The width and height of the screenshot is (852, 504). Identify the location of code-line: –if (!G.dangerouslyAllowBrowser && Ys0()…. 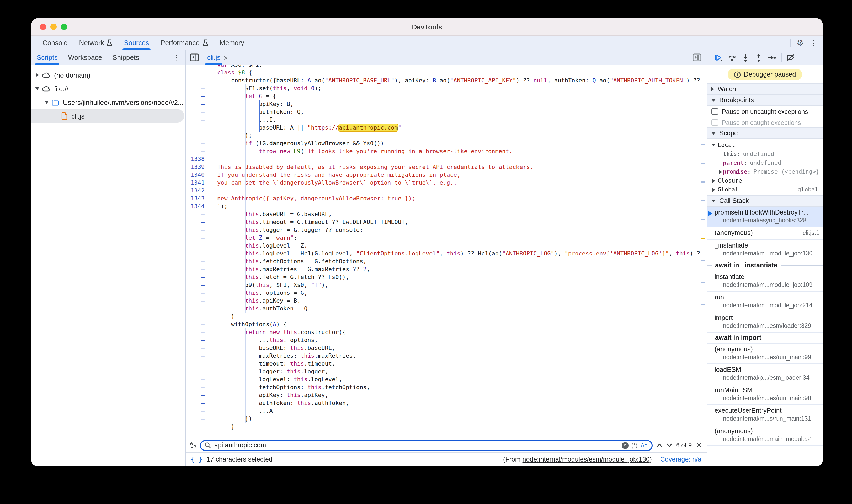
(446, 143).